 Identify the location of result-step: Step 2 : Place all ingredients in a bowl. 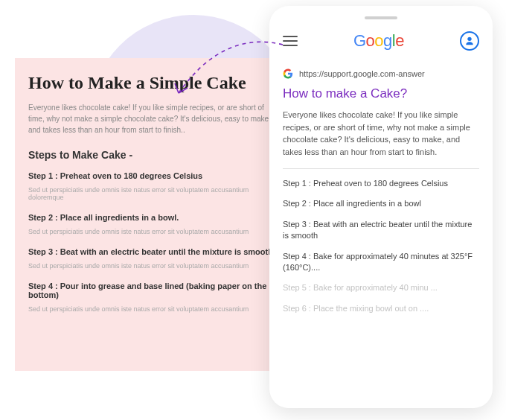
(381, 204).